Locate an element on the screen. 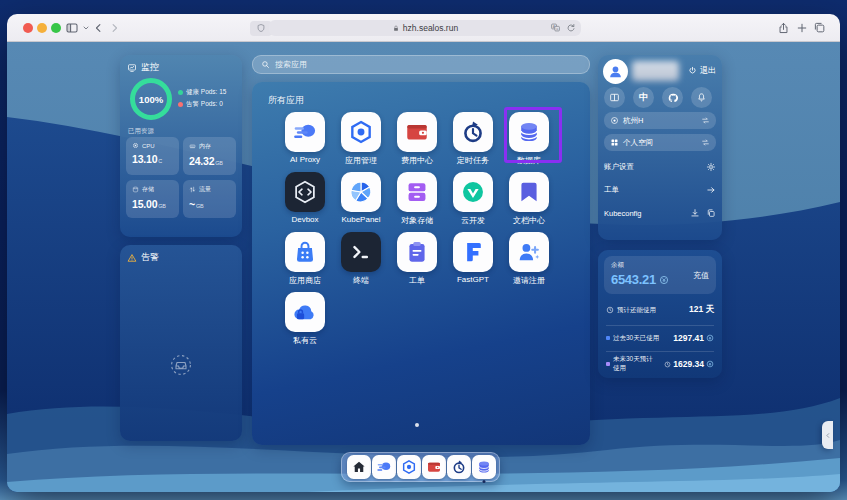 The image size is (847, 500). alerts-title: 告警 is located at coordinates (150, 258).